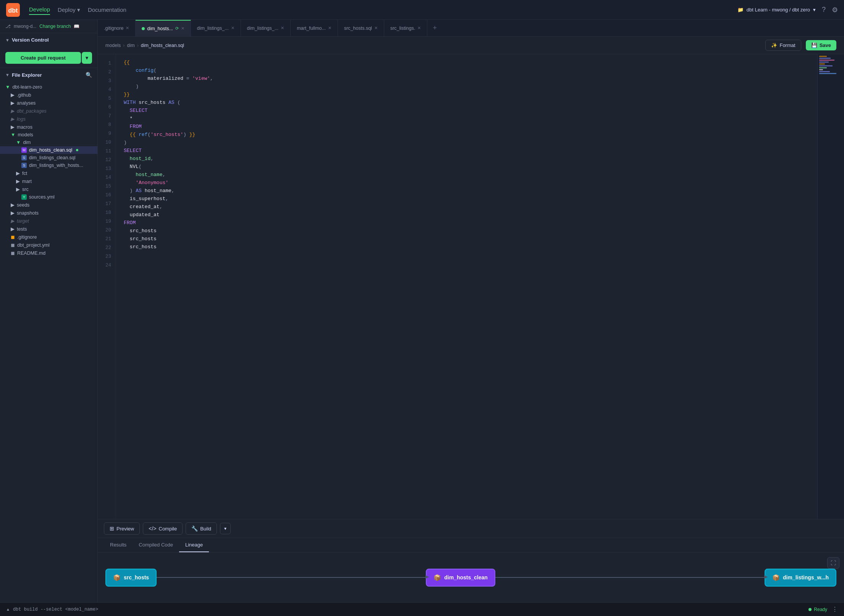  I want to click on lineage-node-dim-listings-w: 📦 dim_listings_w...h, so click(800, 577).